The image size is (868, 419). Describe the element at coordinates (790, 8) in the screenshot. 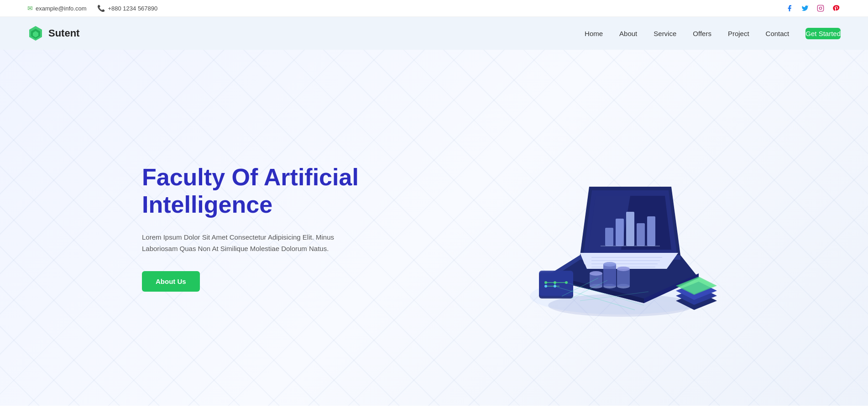

I see `facebook-icon` at that location.